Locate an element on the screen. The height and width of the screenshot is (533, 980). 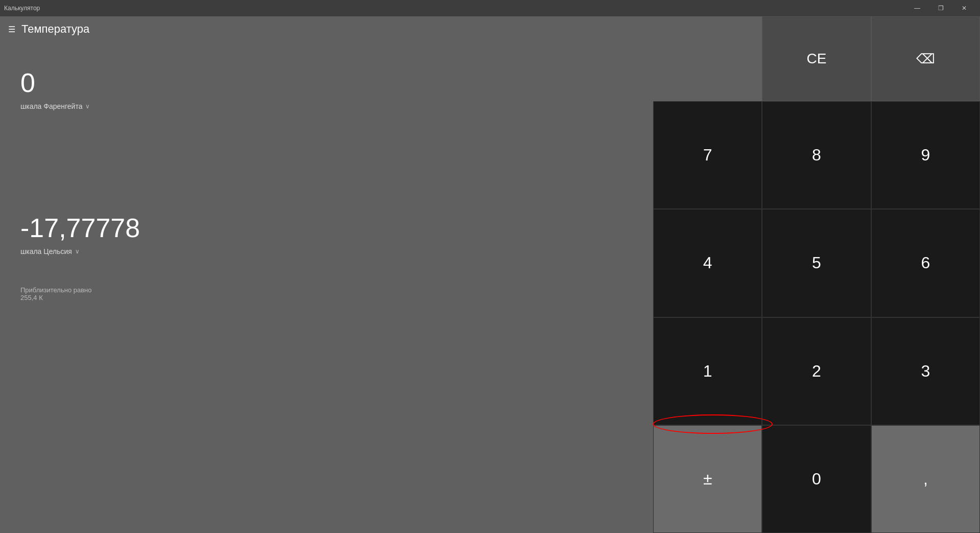
output-value-display: -17,77778 is located at coordinates (199, 228).